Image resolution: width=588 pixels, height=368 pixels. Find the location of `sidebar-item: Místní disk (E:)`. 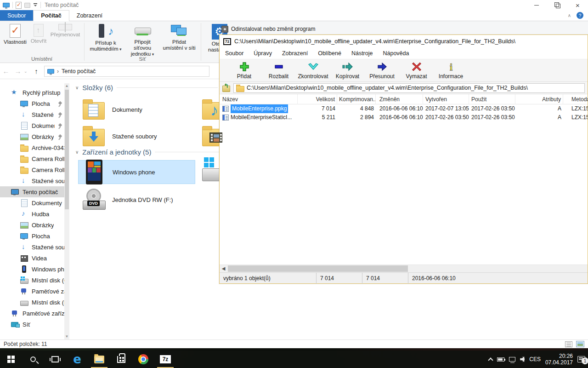

sidebar-item: Místní disk (E:) is located at coordinates (32, 302).